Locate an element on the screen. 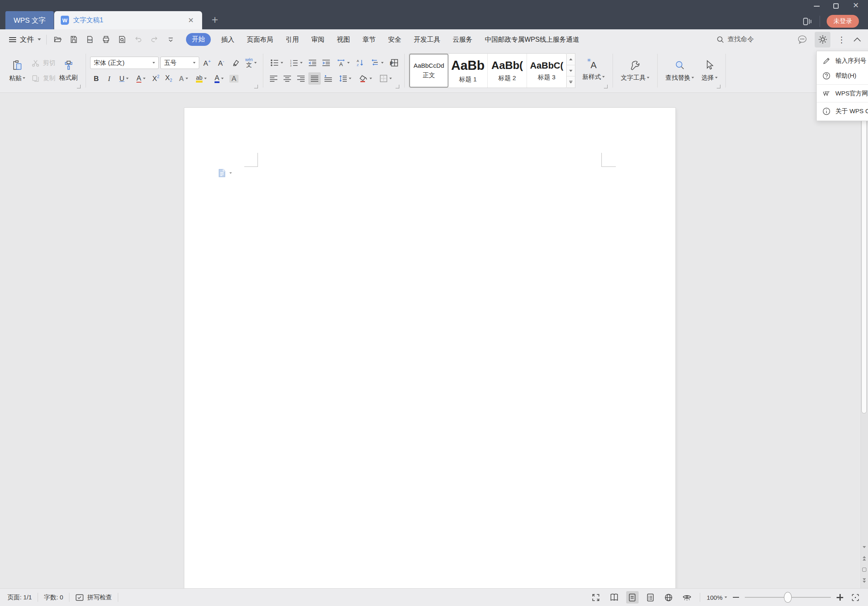 The image size is (868, 606). bullet-list-button is located at coordinates (277, 63).